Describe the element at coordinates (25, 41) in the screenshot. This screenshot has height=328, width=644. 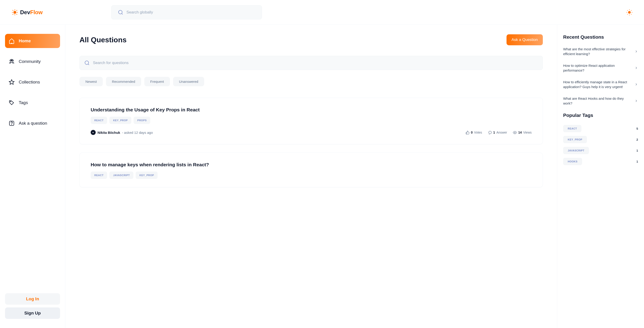
I see `sidebar-item-label: Home` at that location.